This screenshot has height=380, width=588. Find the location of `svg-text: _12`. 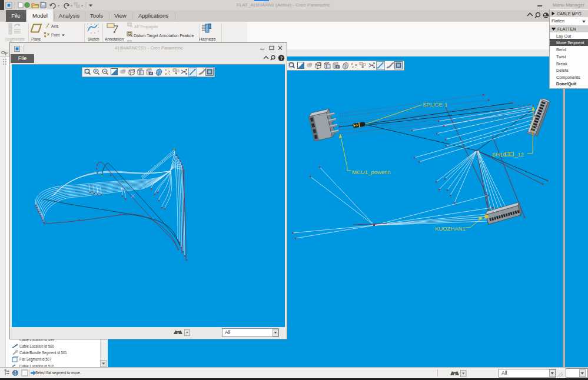

svg-text: _12 is located at coordinates (519, 154).